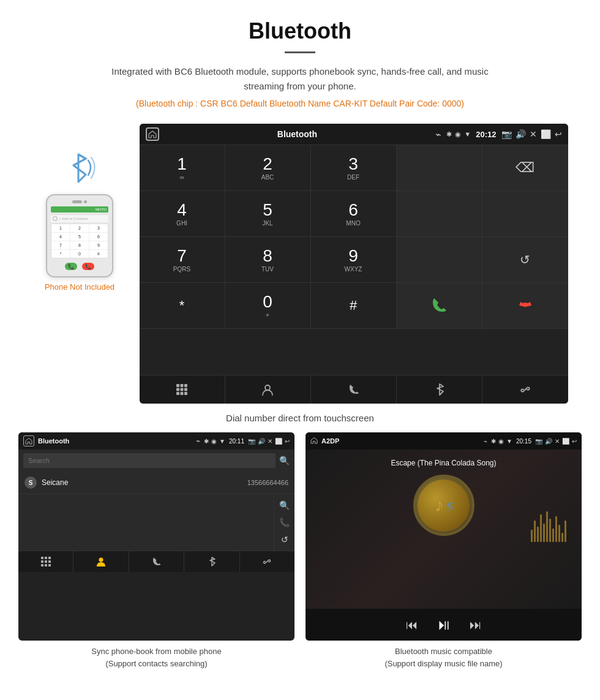 This screenshot has height=700, width=600. What do you see at coordinates (486, 441) in the screenshot?
I see `ms-usb-icon: ⌁` at bounding box center [486, 441].